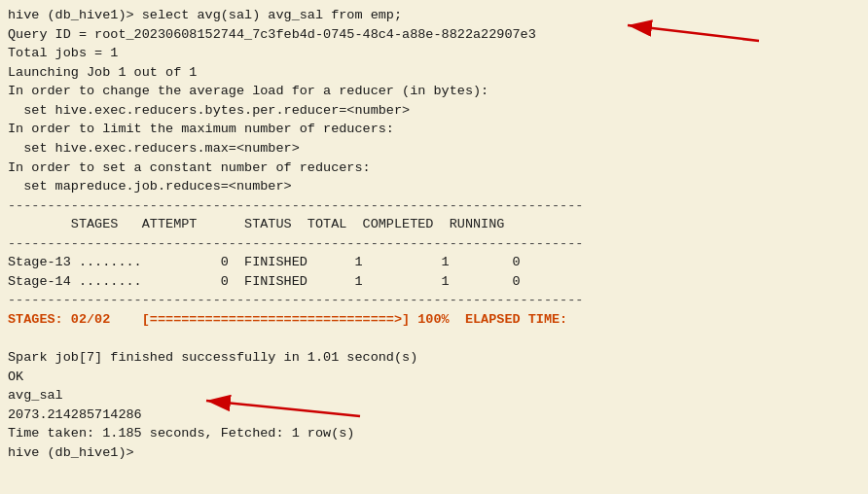 This screenshot has height=494, width=868. Describe the element at coordinates (434, 434) in the screenshot. I see `time-taken-line: Time taken: 1.185 seconds, Fetched: 1 ro…` at that location.